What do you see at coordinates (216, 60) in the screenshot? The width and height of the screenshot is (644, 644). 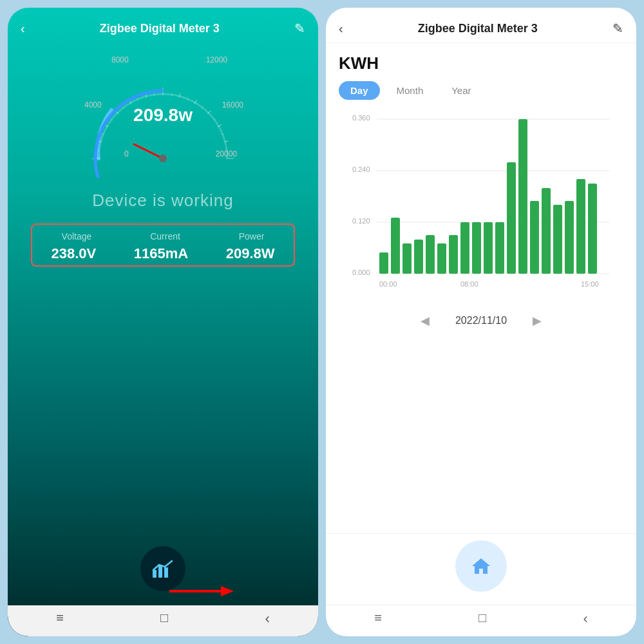 I see `gauge-label-12000: 12000` at bounding box center [216, 60].